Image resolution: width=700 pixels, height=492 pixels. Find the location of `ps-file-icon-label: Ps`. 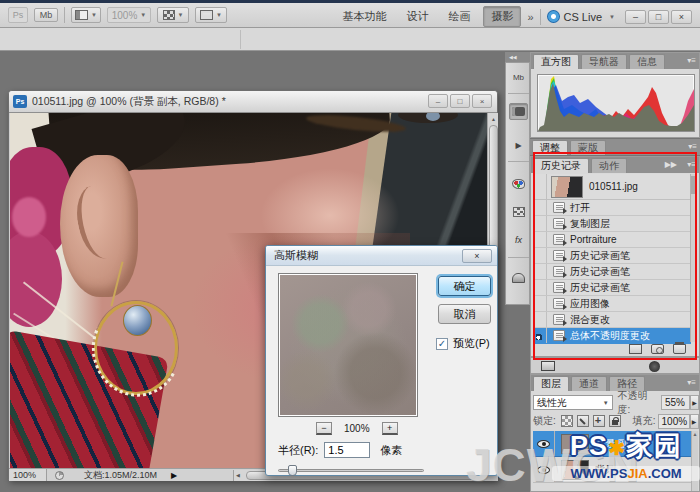

ps-file-icon-label: Ps is located at coordinates (20, 102).